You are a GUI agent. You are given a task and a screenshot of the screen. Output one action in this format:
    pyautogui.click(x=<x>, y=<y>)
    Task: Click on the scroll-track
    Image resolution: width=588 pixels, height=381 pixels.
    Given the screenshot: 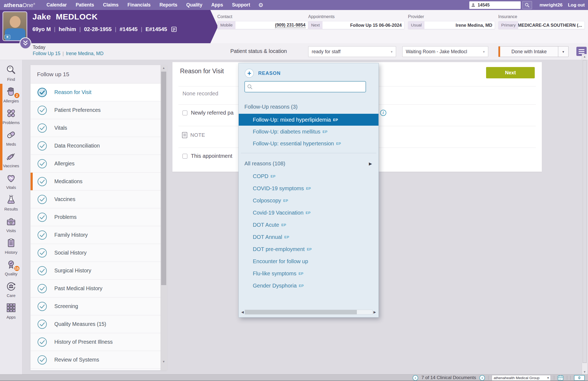 What is the action you would take?
    pyautogui.click(x=309, y=312)
    